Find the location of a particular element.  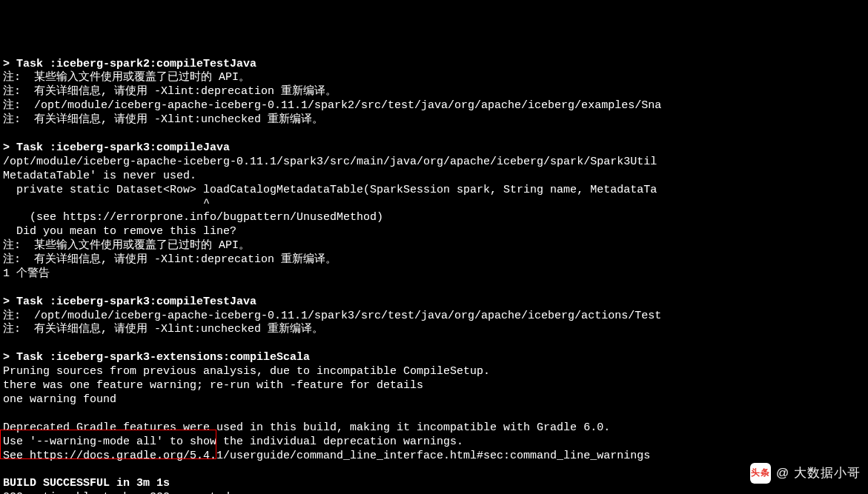

terminal-line: > Task :iceberg-spark3-extensions:compil… is located at coordinates (434, 358).